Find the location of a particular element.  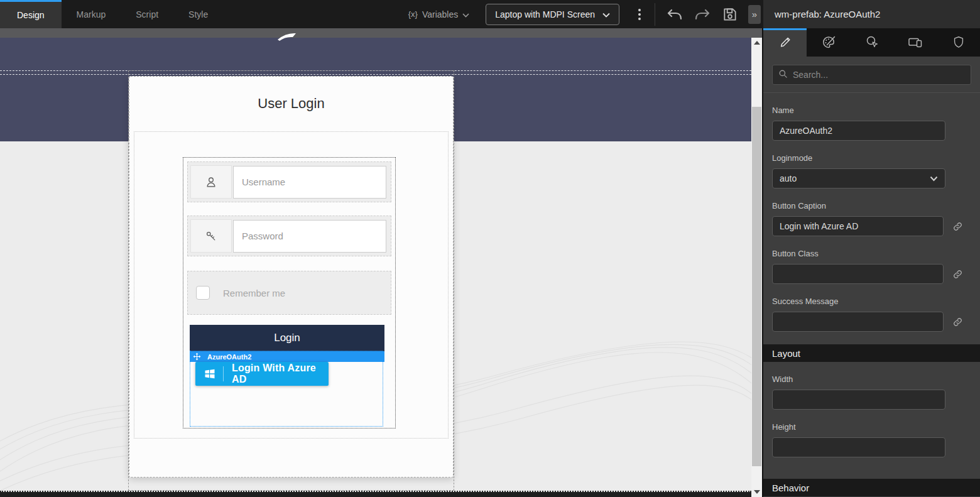

property-search is located at coordinates (872, 75).